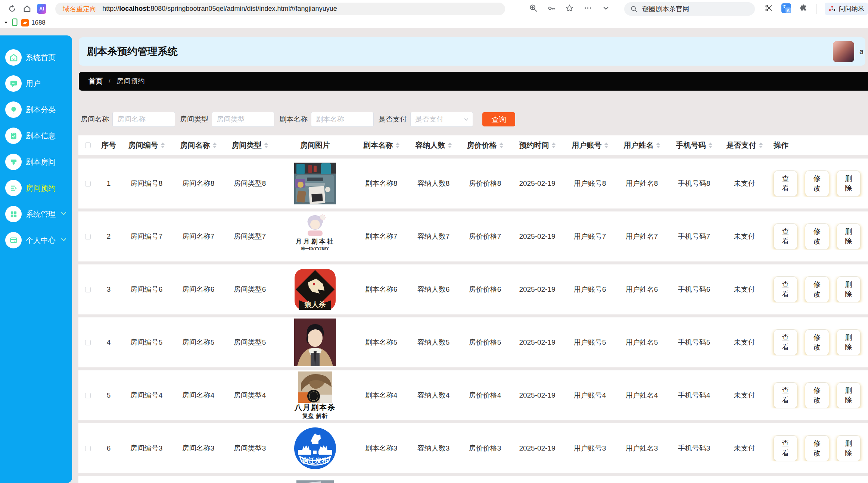  I want to click on scissors-icon, so click(769, 9).